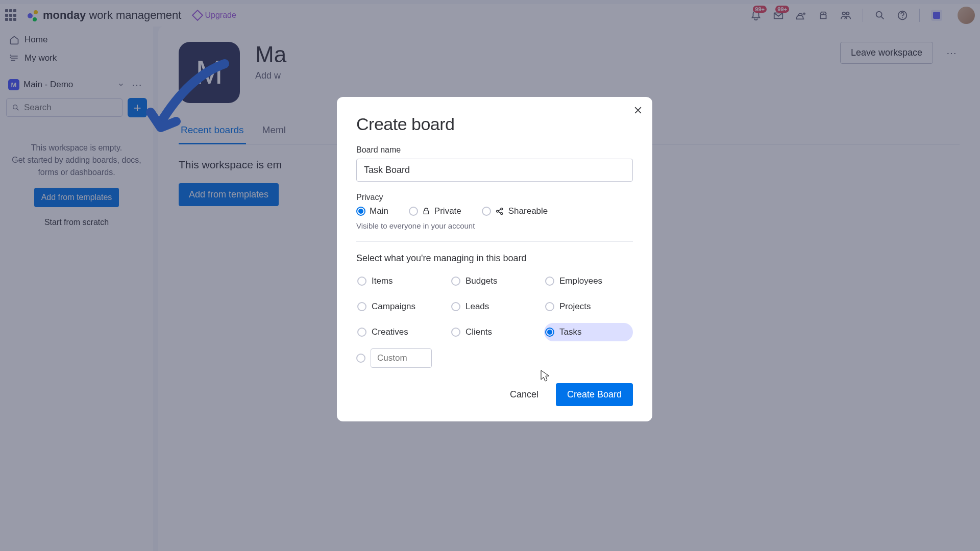 The image size is (980, 551). What do you see at coordinates (500, 211) in the screenshot?
I see `share-icon` at bounding box center [500, 211].